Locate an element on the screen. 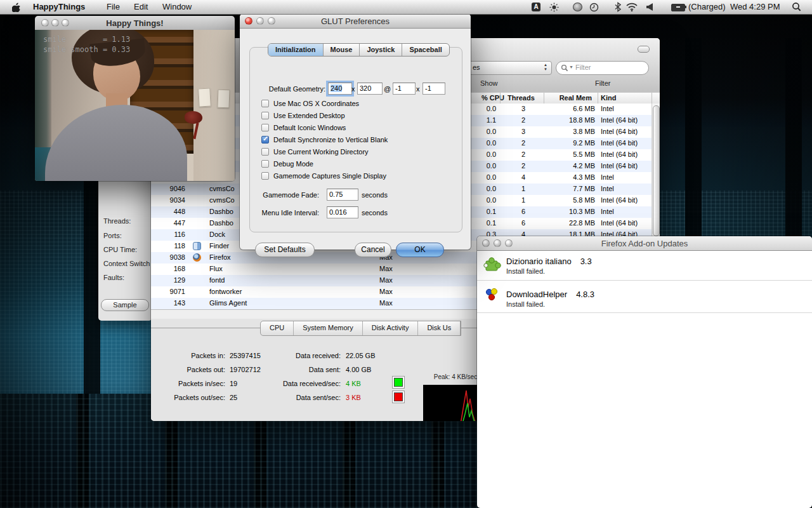 Image resolution: width=812 pixels, height=508 pixels. inspector-faults-label: Faults: is located at coordinates (114, 277).